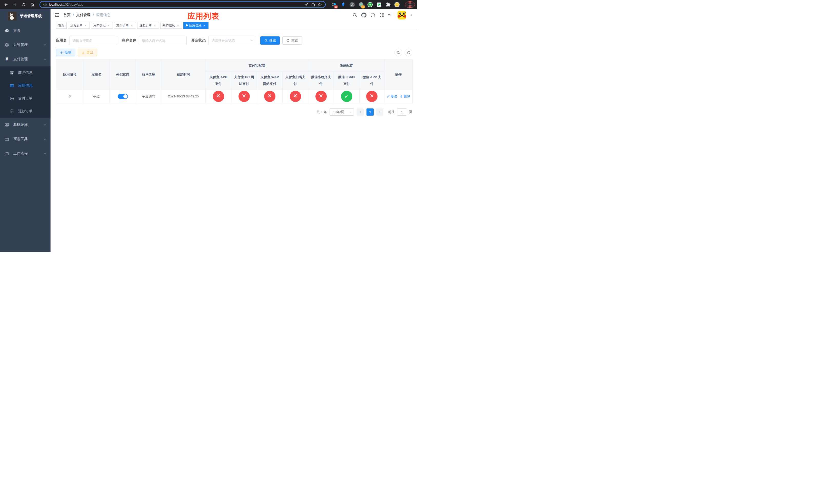 The height and width of the screenshot is (504, 834). I want to click on tab-process-form: 流程表单×, so click(79, 25).